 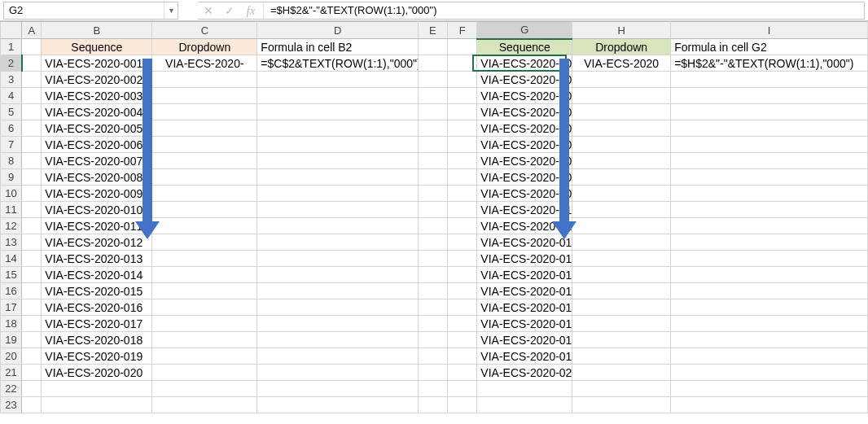 What do you see at coordinates (97, 291) in the screenshot?
I see `cell-B16: VIA-ECS-2020-015` at bounding box center [97, 291].